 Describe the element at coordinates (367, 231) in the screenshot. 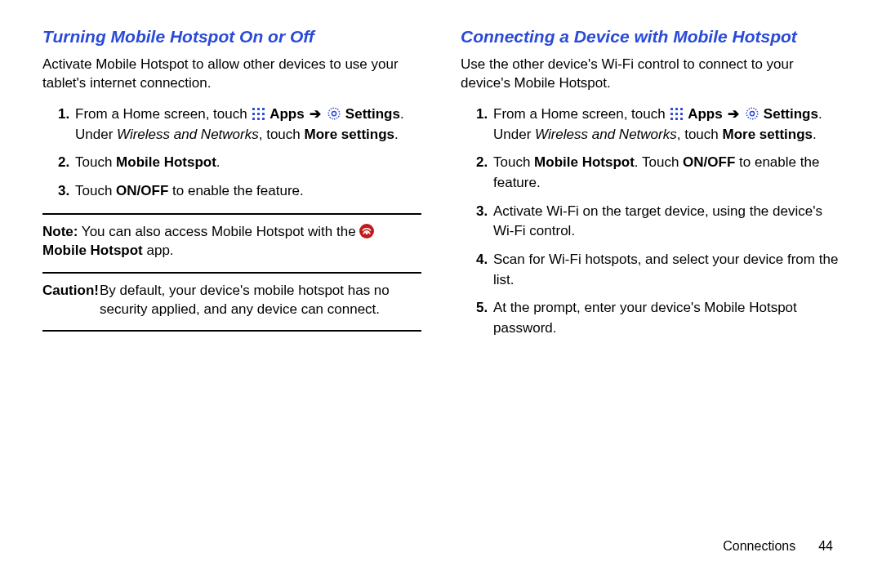

I see `hotspot-icon` at that location.